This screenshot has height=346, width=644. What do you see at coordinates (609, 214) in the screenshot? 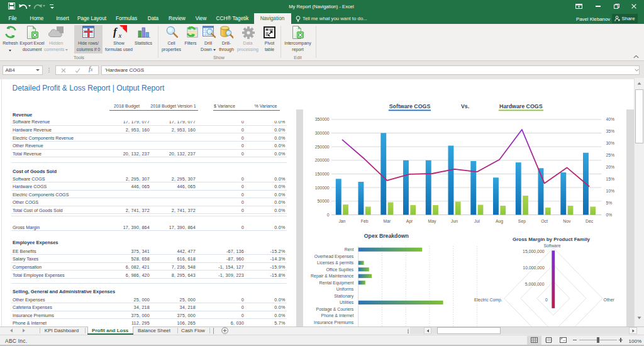
I see `svg-text: 0%` at bounding box center [609, 214].